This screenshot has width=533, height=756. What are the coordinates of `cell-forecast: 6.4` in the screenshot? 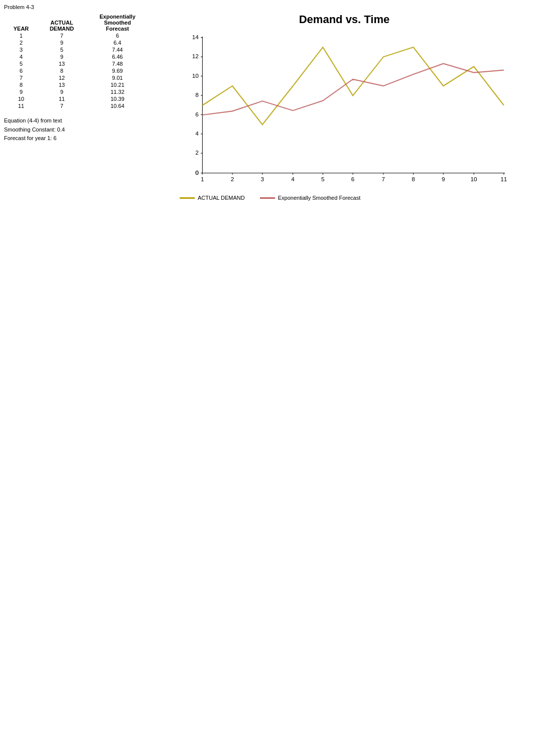 It's located at (117, 43).